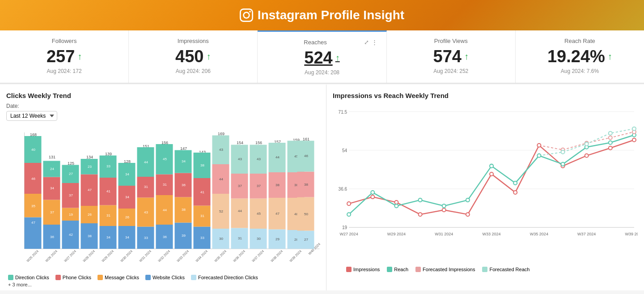 The image size is (644, 294). What do you see at coordinates (306, 214) in the screenshot?
I see `svg-text: 50` at bounding box center [306, 214].